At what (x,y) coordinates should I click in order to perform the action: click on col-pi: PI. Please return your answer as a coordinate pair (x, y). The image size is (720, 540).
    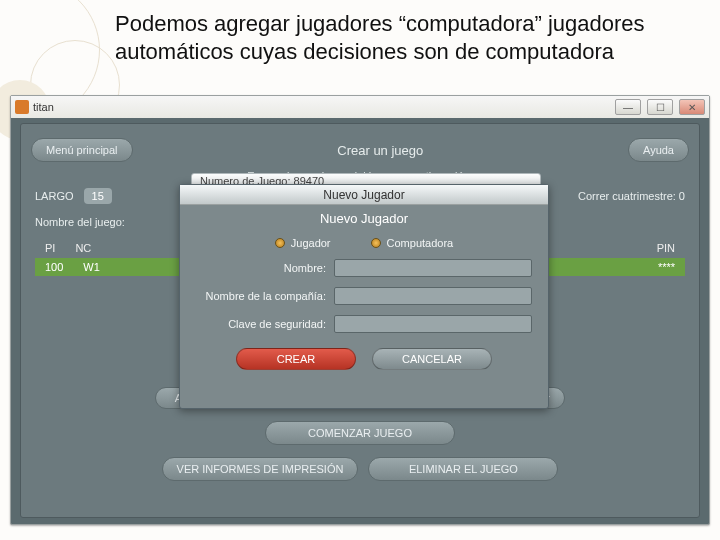
    Looking at the image, I should click on (50, 248).